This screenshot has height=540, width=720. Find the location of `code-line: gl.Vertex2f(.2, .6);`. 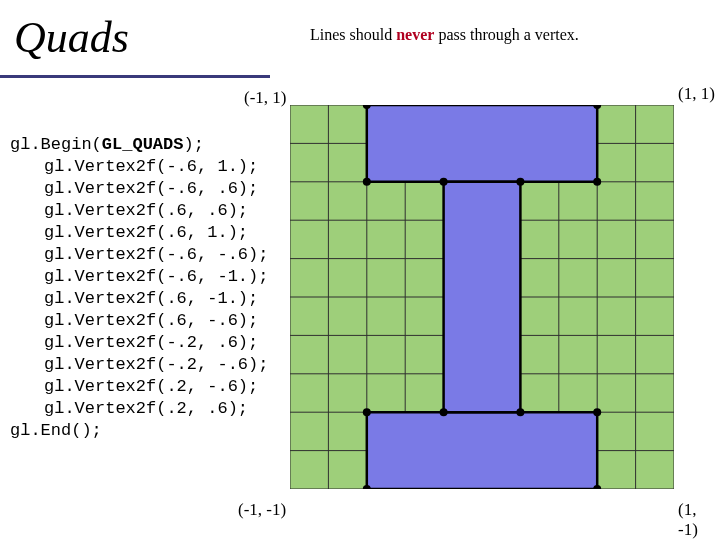

code-line: gl.Vertex2f(.2, .6); is located at coordinates (129, 408).